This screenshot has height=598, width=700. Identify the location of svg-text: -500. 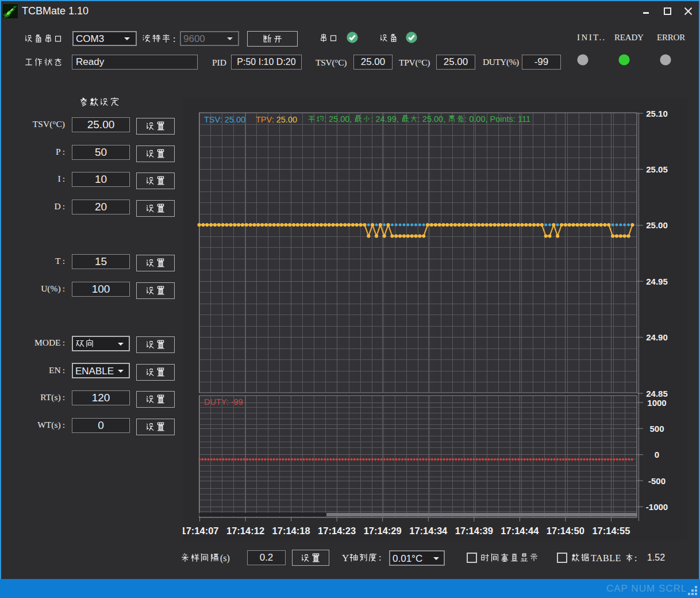
(657, 481).